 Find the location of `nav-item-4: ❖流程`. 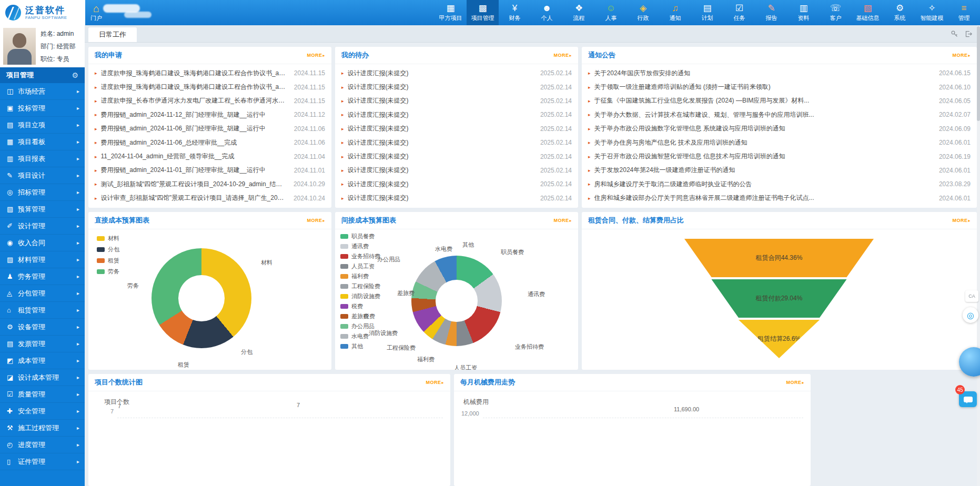

nav-item-4: ❖流程 is located at coordinates (579, 13).